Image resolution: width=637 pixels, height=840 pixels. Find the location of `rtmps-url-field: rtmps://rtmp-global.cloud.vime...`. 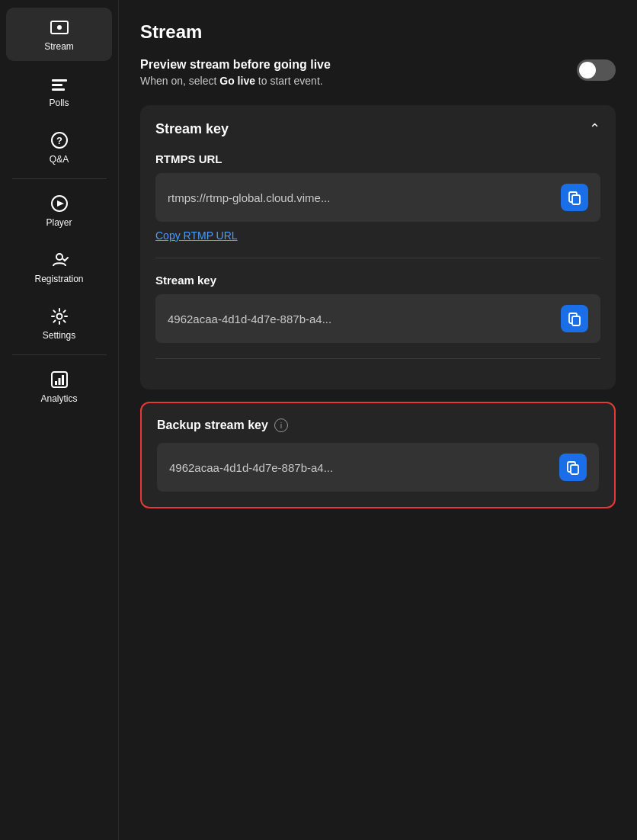

rtmps-url-field: rtmps://rtmp-global.cloud.vime... is located at coordinates (378, 197).